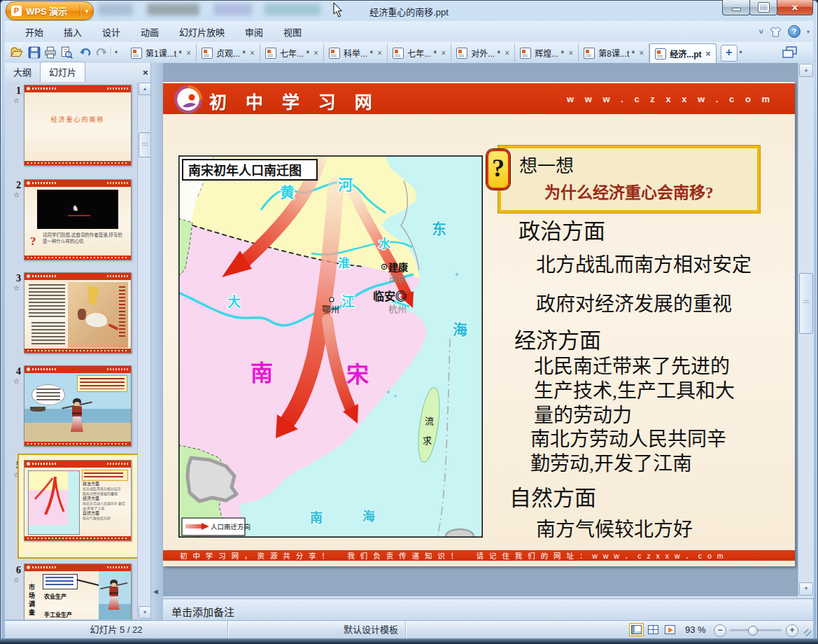  I want to click on slide-sorter-view-button, so click(654, 630).